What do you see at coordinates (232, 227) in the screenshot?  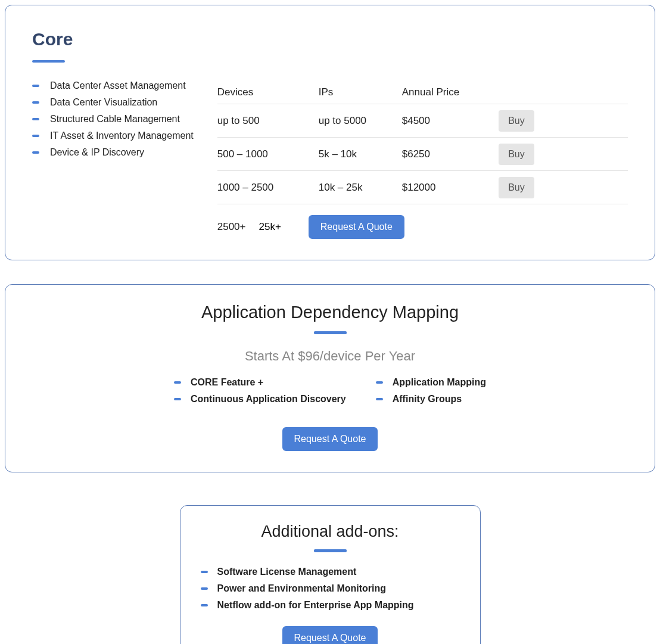 I see `overflow-devices: 2500+` at bounding box center [232, 227].